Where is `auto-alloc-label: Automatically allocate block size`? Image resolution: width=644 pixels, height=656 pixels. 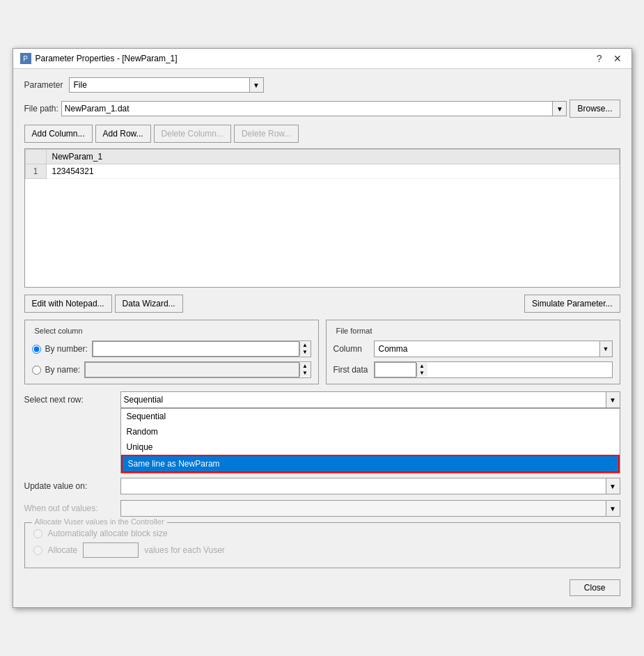
auto-alloc-label: Automatically allocate block size is located at coordinates (108, 533).